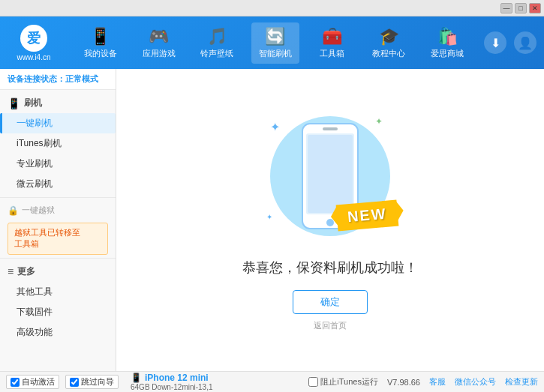 The image size is (544, 392). Describe the element at coordinates (217, 43) in the screenshot. I see `nav-ringtones: 🎵 铃声壁纸` at that location.